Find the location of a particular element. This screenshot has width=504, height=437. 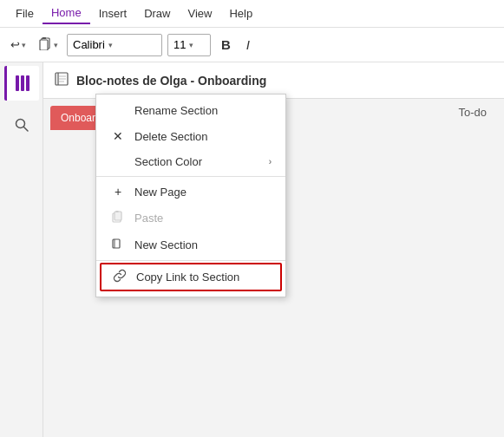

menu-item-copy-link: Copy Link to Section is located at coordinates (191, 277).